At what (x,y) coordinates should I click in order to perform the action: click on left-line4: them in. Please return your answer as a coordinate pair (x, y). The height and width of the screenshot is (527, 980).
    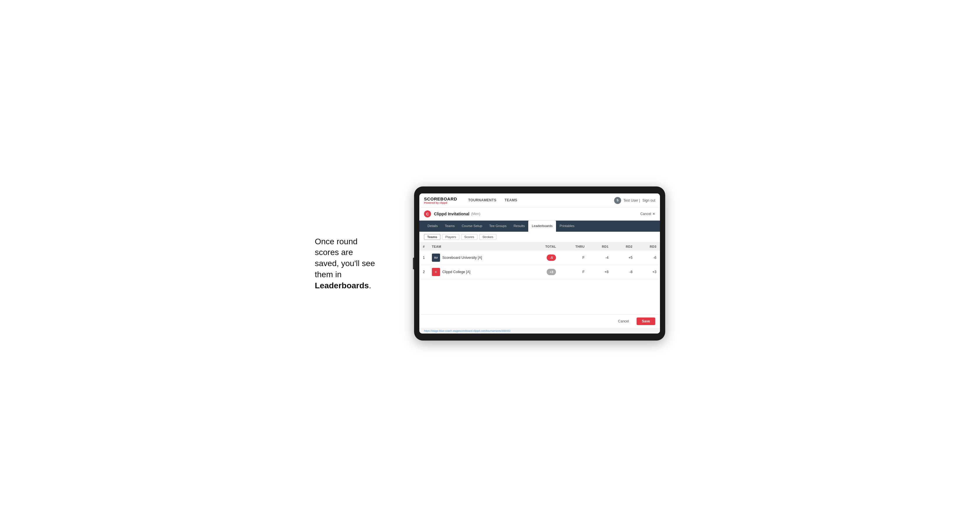
    Looking at the image, I should click on (328, 275).